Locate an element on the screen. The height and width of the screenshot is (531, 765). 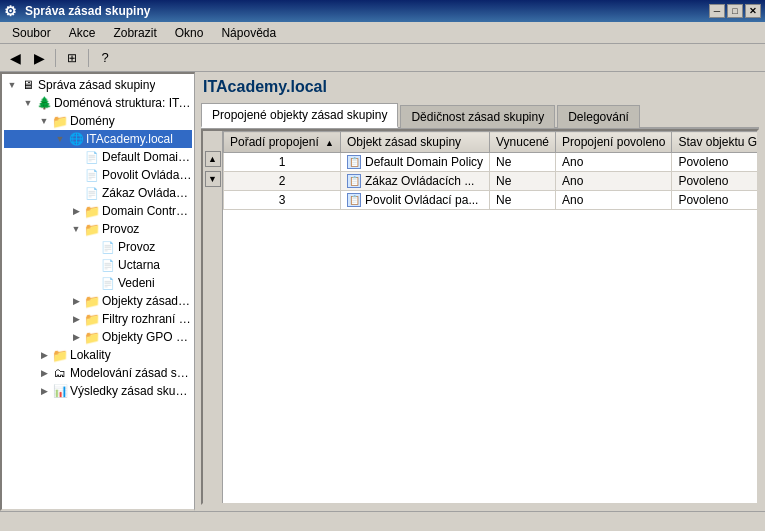
tree-item-dc: ▶ 📁 Domain Controller is located at coordinates (98, 211).